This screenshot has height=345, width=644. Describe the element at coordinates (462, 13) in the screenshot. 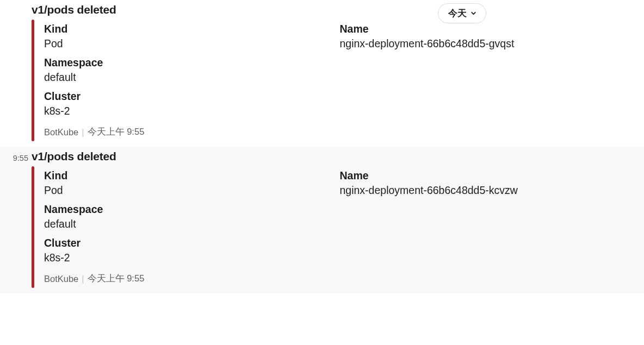

I see `date-divider: 今天` at that location.